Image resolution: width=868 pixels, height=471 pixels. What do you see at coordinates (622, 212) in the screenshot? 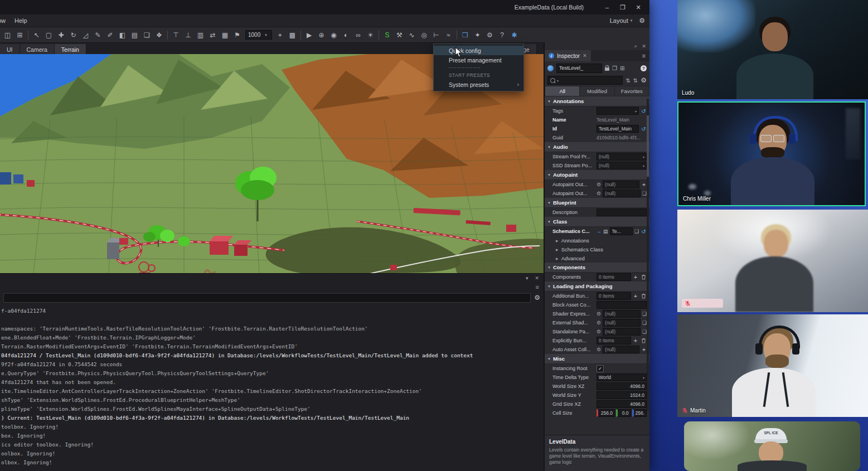
I see `description-field` at bounding box center [622, 212].